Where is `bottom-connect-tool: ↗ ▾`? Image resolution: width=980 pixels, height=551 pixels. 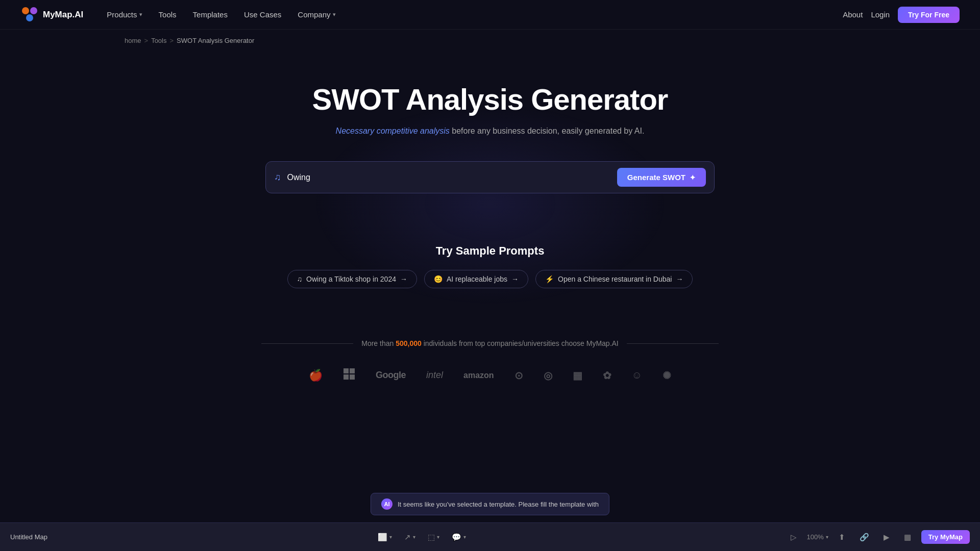 bottom-connect-tool: ↗ ▾ is located at coordinates (410, 537).